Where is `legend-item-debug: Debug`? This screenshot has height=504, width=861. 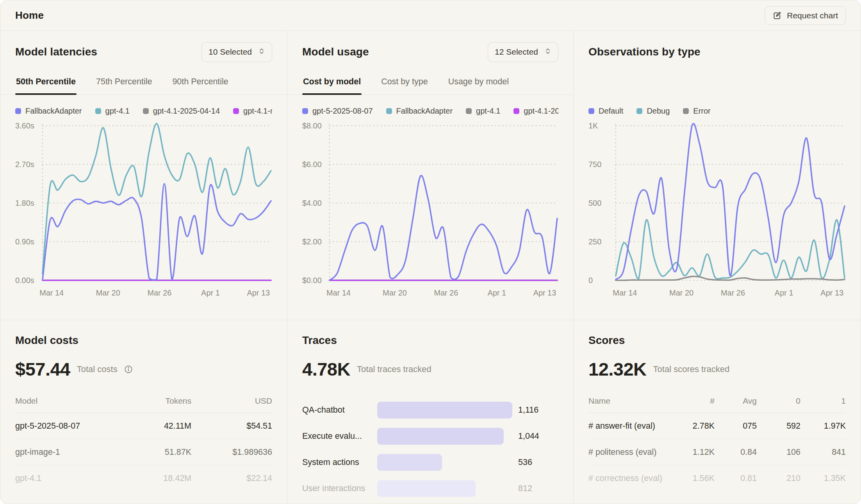 legend-item-debug: Debug is located at coordinates (653, 111).